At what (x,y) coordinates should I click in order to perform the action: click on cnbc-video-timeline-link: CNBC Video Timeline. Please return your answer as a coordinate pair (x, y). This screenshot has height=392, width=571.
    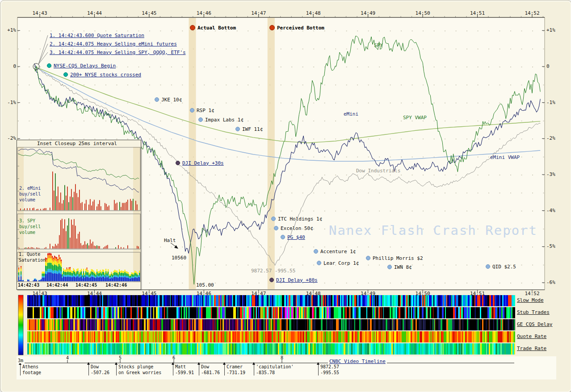
    Looking at the image, I should click on (357, 362).